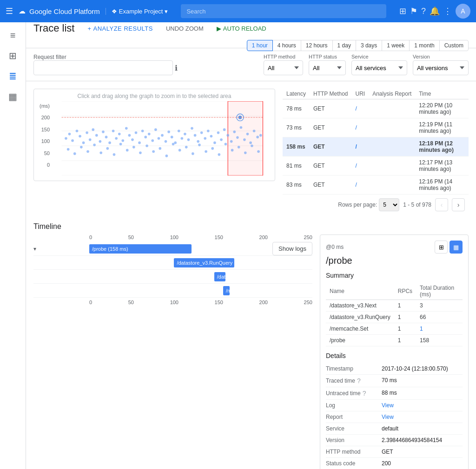 Image resolution: width=476 pixels, height=469 pixels. I want to click on chart-area: Click and drag along the graph to zoom i…, so click(154, 135).